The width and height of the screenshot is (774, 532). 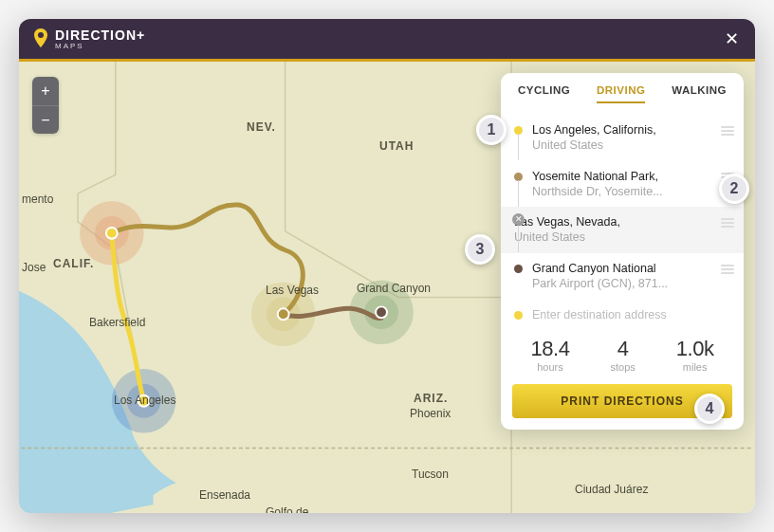 I want to click on stop-line1: Los Angeles, Californis,, so click(x=622, y=130).